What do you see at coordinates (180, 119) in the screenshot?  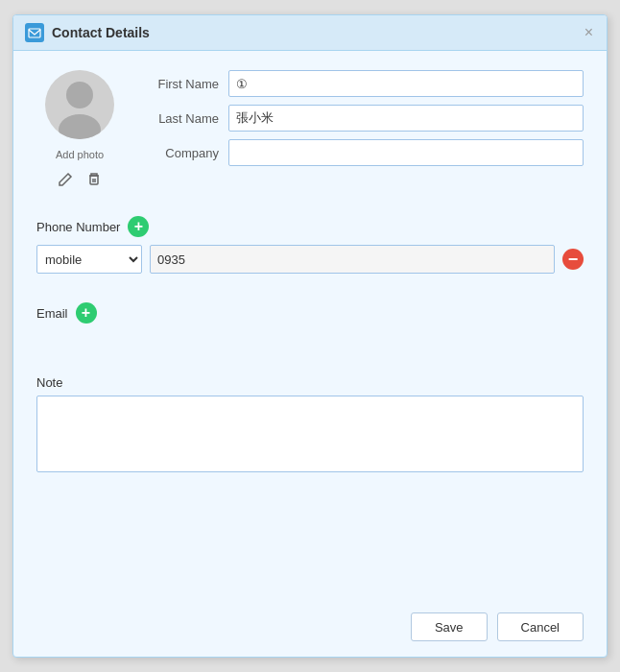 I see `last-name-label: Last Name` at bounding box center [180, 119].